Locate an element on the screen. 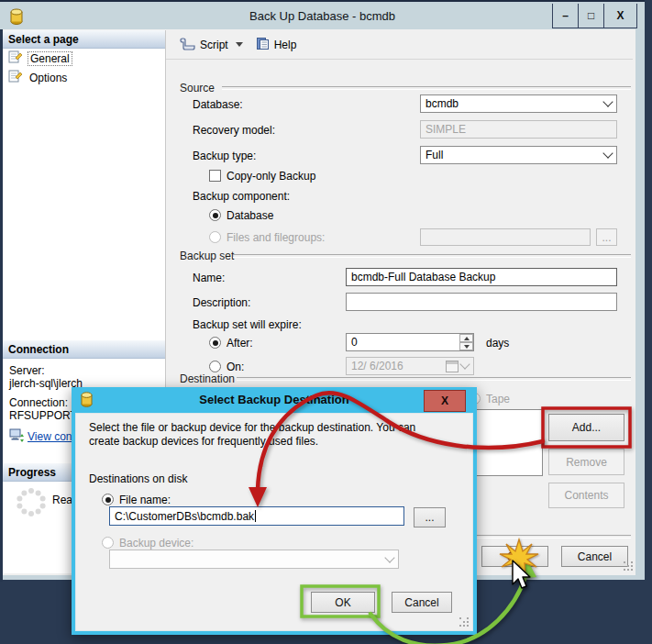 The image size is (652, 644). source-divider is located at coordinates (426, 88).